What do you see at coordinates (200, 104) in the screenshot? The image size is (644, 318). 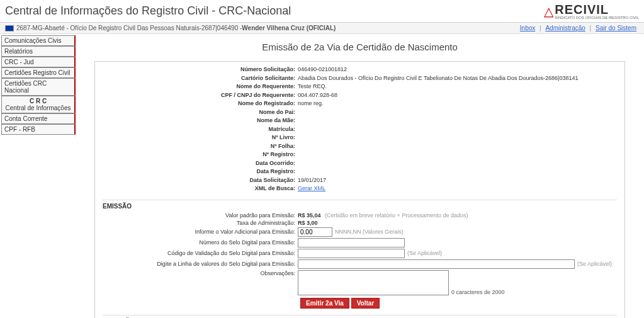 I see `nome-reg-label: Nome do Registrado:` at bounding box center [200, 104].